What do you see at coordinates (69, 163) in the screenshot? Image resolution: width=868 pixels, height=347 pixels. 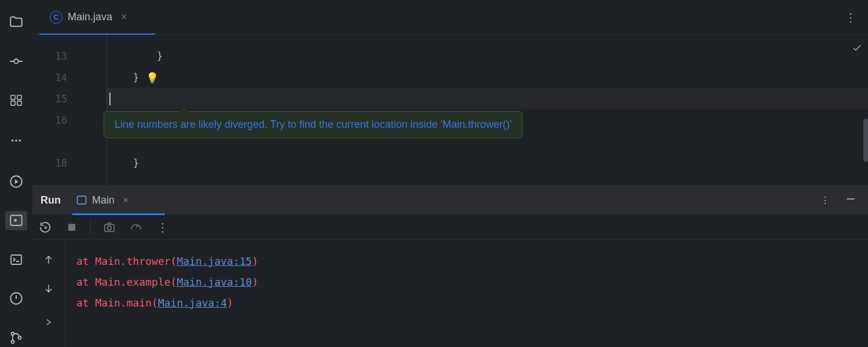 I see `line-number: 18` at bounding box center [69, 163].